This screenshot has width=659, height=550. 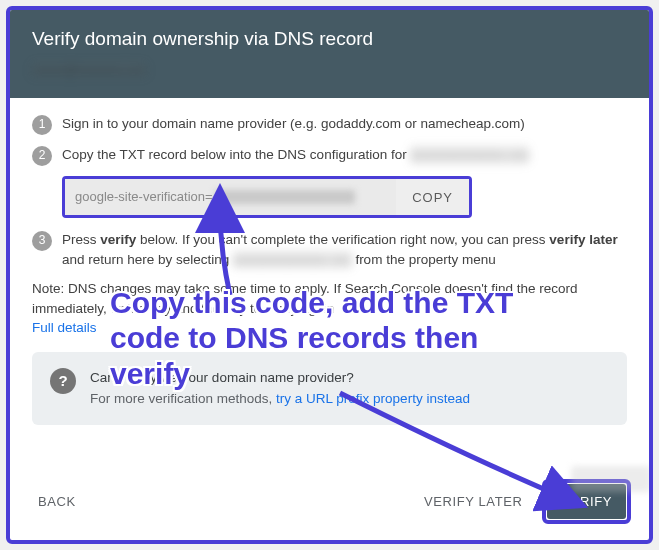 I want to click on dns-note: Note: DNS changes may take some time to …, so click(x=330, y=308).